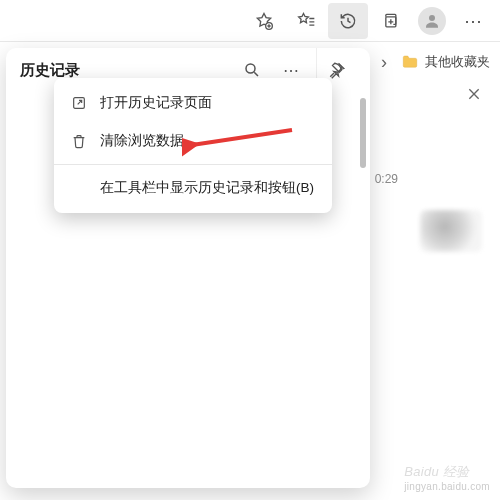 This screenshot has height=500, width=500. I want to click on search-icon, so click(252, 70).